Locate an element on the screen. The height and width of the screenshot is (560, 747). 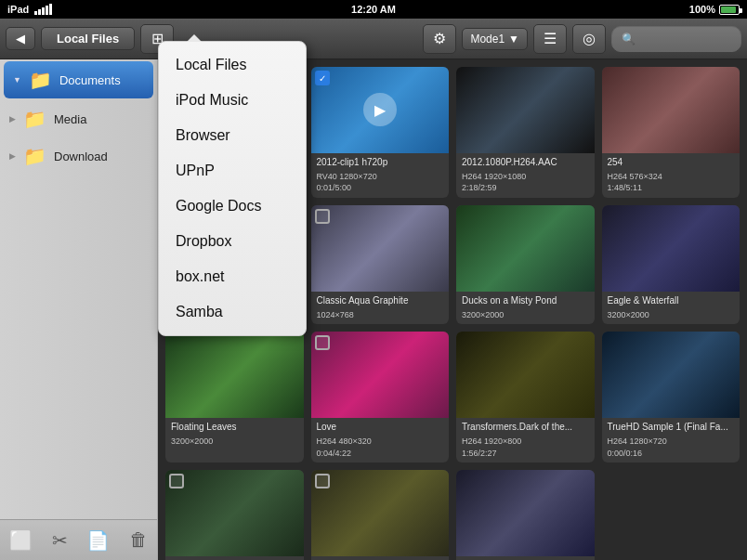
menu-item-ipod-music: iPod Music is located at coordinates (232, 100).